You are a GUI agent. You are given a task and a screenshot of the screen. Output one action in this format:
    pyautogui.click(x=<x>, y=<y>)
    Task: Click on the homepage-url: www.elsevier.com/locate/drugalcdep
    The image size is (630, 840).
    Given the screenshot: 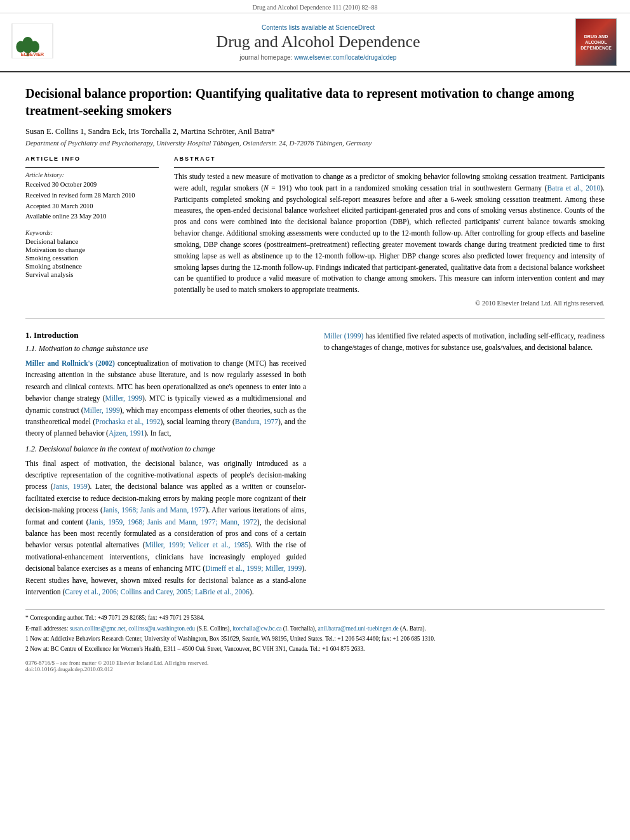 What is the action you would take?
    pyautogui.click(x=345, y=57)
    